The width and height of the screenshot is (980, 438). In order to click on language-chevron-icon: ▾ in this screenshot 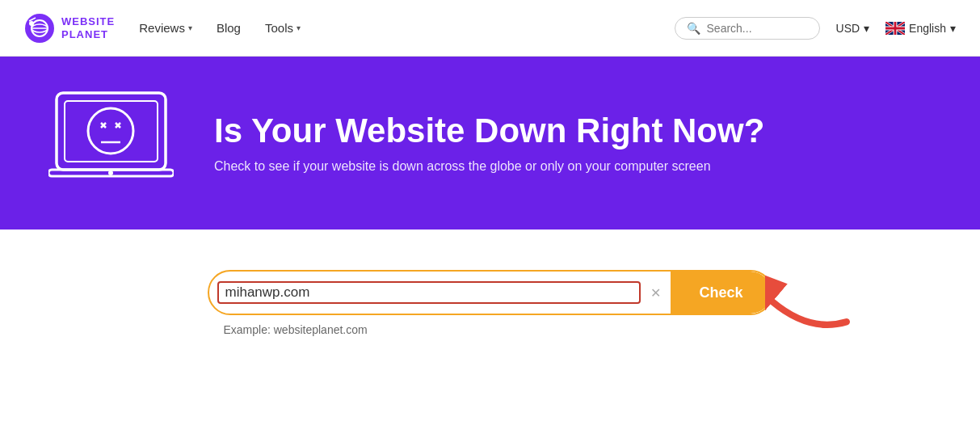, I will do `click(953, 28)`.